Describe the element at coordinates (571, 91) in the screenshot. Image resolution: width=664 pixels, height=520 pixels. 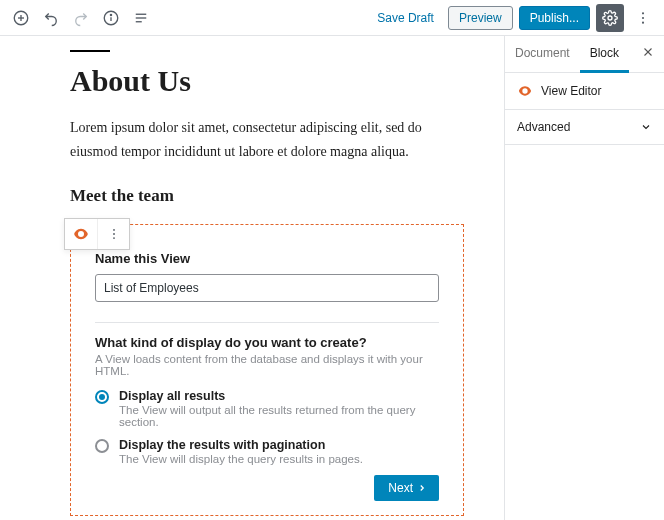
I see `block-name-label: View Editor` at that location.